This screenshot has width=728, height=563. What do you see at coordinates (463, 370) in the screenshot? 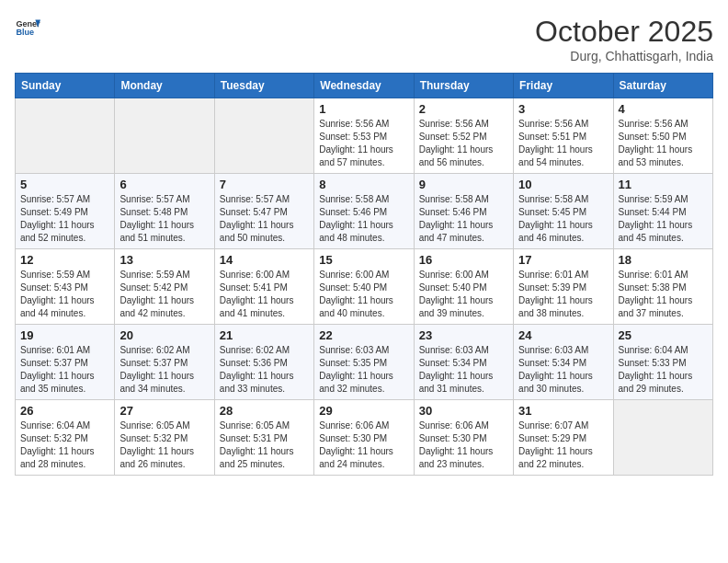
I see `day-info: Sunrise: 6:03 AM Sunset: 5:34 PM Dayligh…` at bounding box center [463, 370].